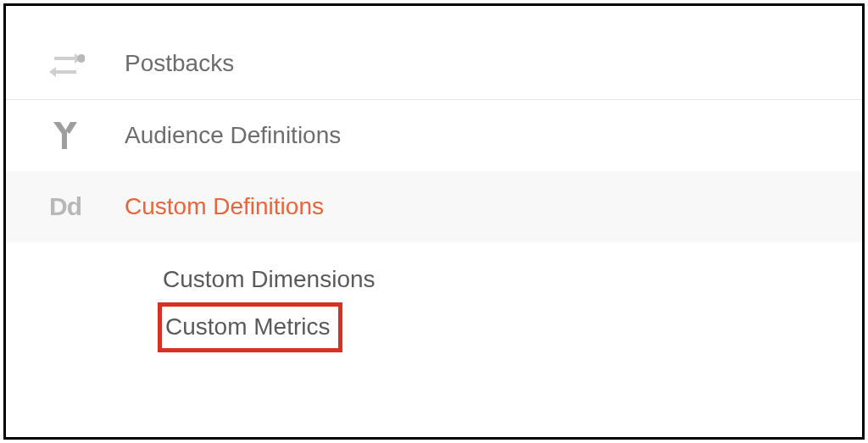  I want to click on swap-icon, so click(65, 64).